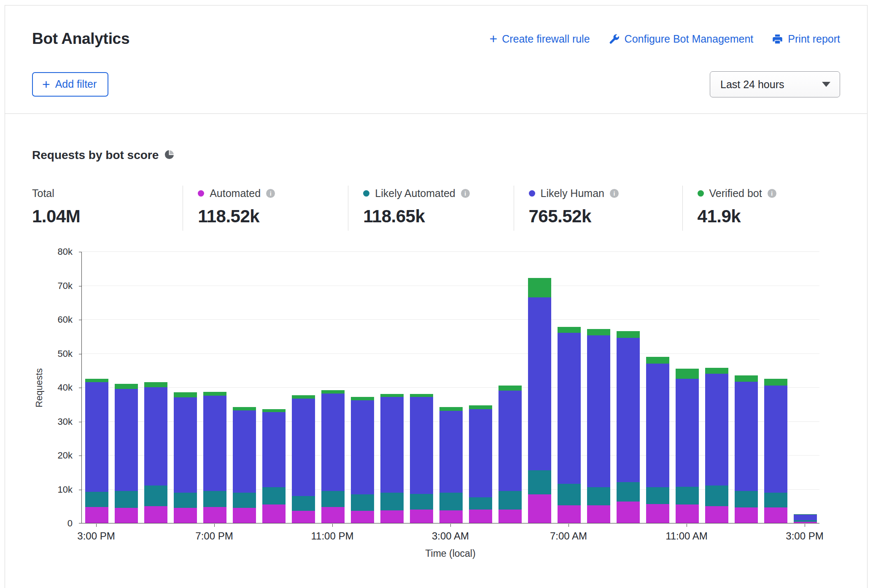 This screenshot has width=873, height=588. What do you see at coordinates (687, 536) in the screenshot?
I see `x-tick-label: 11:00 AM` at bounding box center [687, 536].